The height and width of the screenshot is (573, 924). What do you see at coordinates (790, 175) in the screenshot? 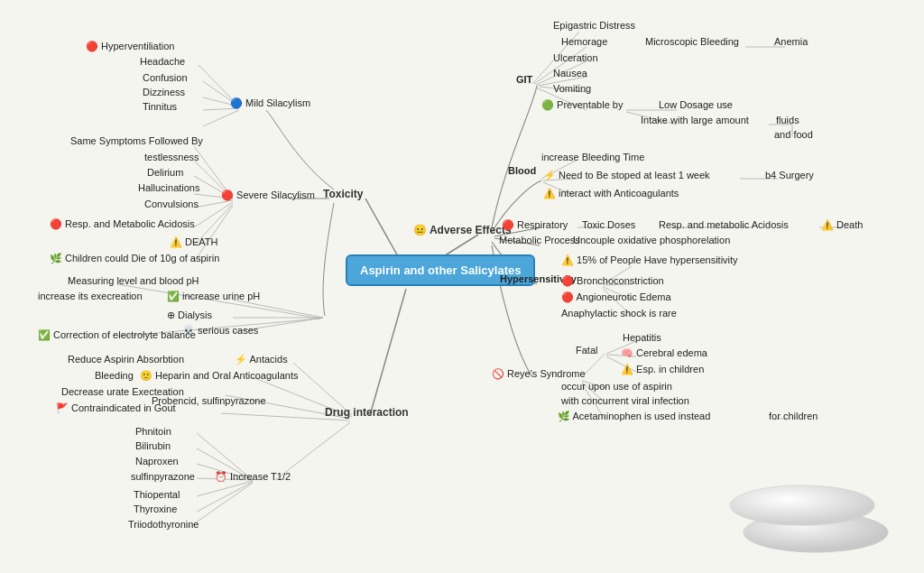
I see `b4-surgery-node: b4 Surgery` at bounding box center [790, 175].